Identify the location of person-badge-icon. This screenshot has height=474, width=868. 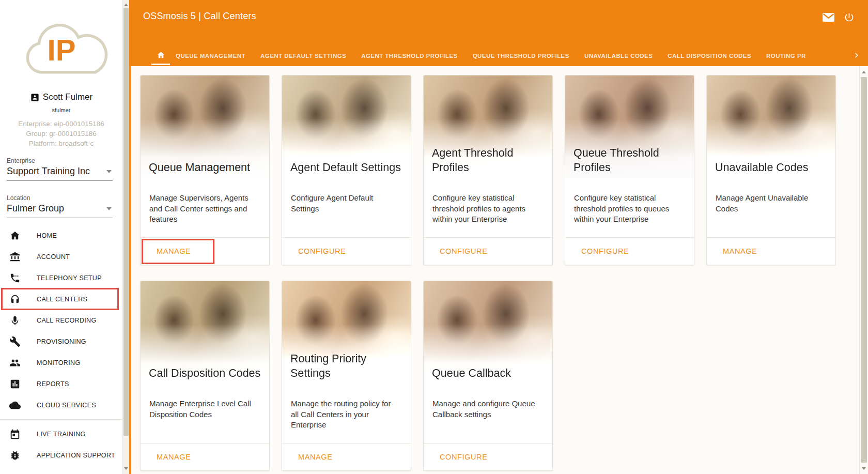
(35, 97).